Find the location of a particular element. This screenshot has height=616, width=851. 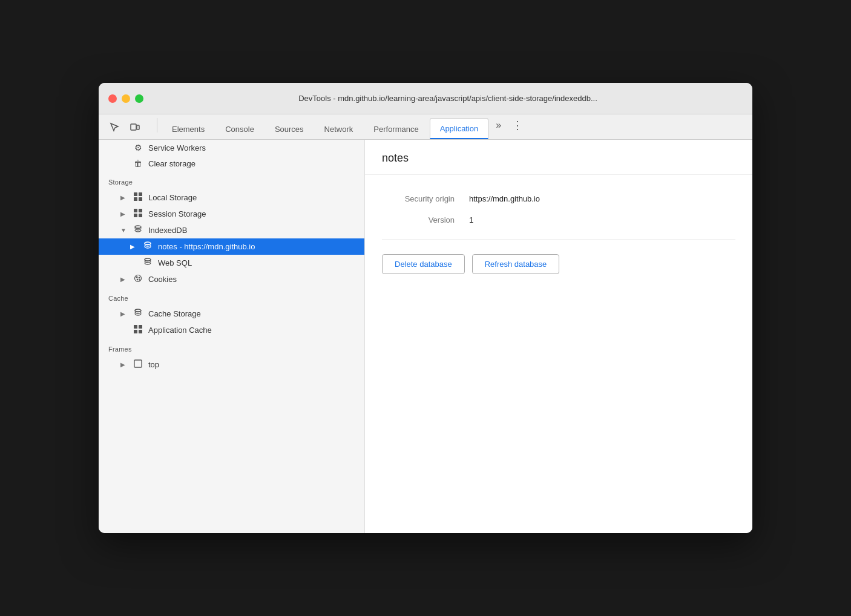

sidebar-item-session-storage: ▶ Session Storage is located at coordinates (231, 214).